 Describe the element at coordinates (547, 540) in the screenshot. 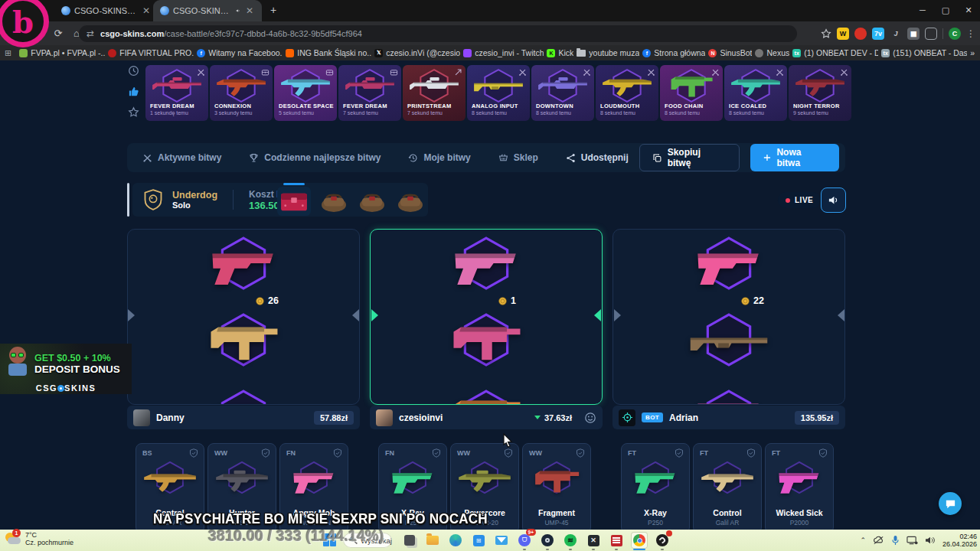

I see `steam-button` at that location.